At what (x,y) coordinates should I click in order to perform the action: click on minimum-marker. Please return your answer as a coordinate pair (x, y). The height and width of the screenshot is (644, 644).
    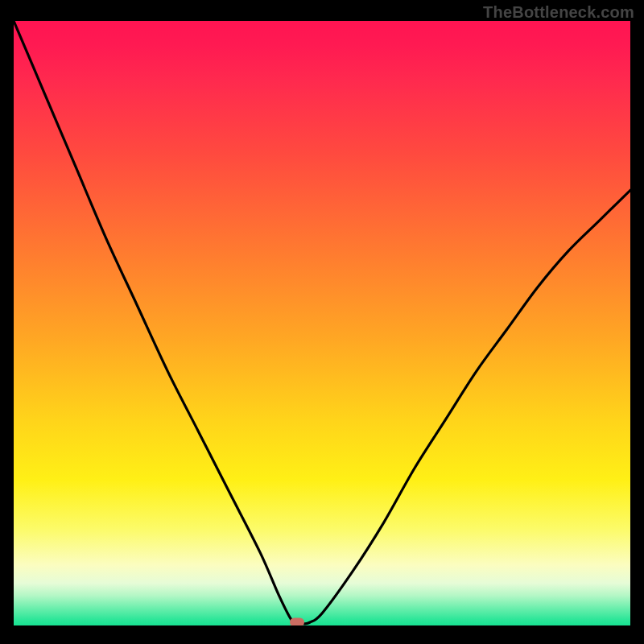
    Looking at the image, I should click on (297, 621).